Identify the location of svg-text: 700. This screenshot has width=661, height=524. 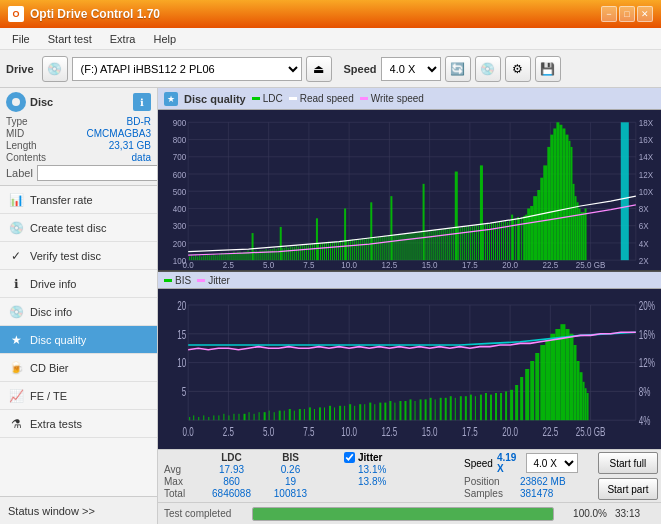
(180, 158).